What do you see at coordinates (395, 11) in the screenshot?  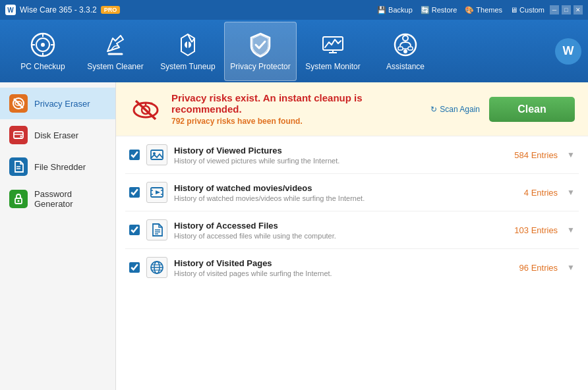 I see `backup-button: 💾 Backup` at bounding box center [395, 11].